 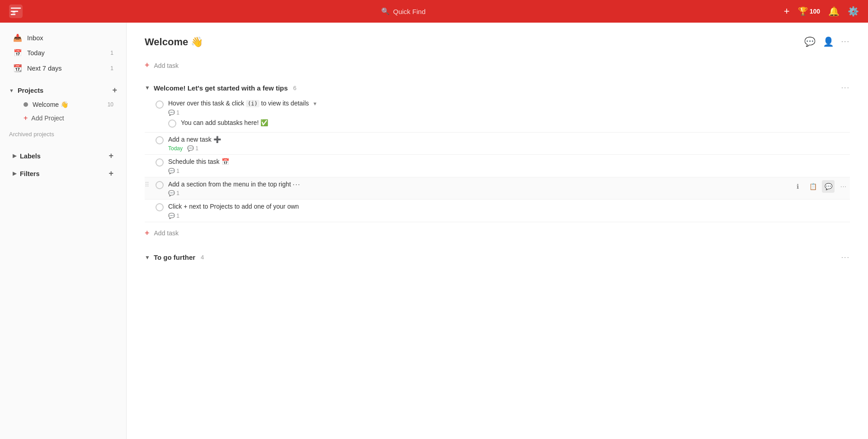 What do you see at coordinates (809, 11) in the screenshot?
I see `karma-badge: 🏆 100` at bounding box center [809, 11].